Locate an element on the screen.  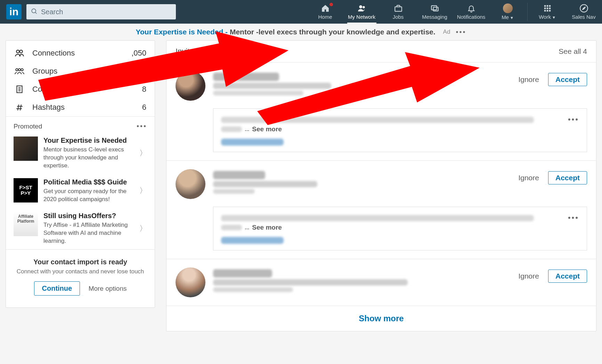
sidebar-item-companies: Companies 8 is located at coordinates (80, 89).